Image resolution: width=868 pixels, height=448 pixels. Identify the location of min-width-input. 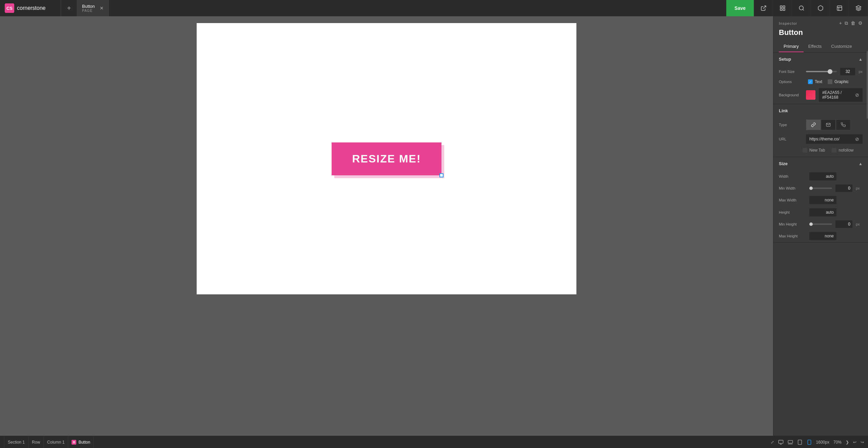
(844, 188).